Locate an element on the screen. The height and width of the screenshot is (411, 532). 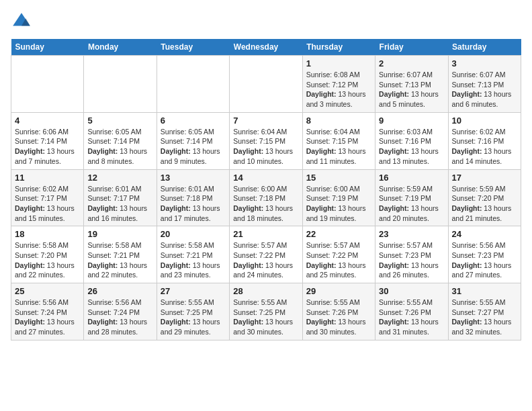
calendar-cell: 28Sunrise: 5:55 AMSunset: 7:25 PMDayligh… is located at coordinates (266, 312).